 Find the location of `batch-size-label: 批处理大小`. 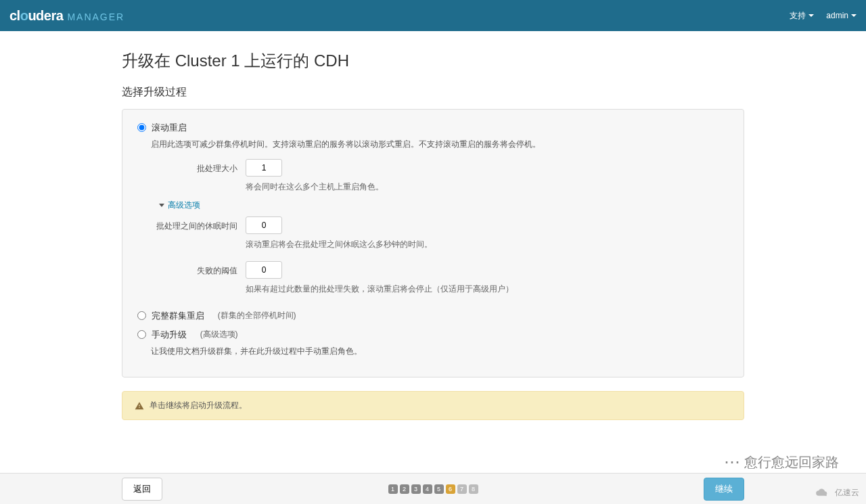

batch-size-label: 批处理大小 is located at coordinates (198, 166).